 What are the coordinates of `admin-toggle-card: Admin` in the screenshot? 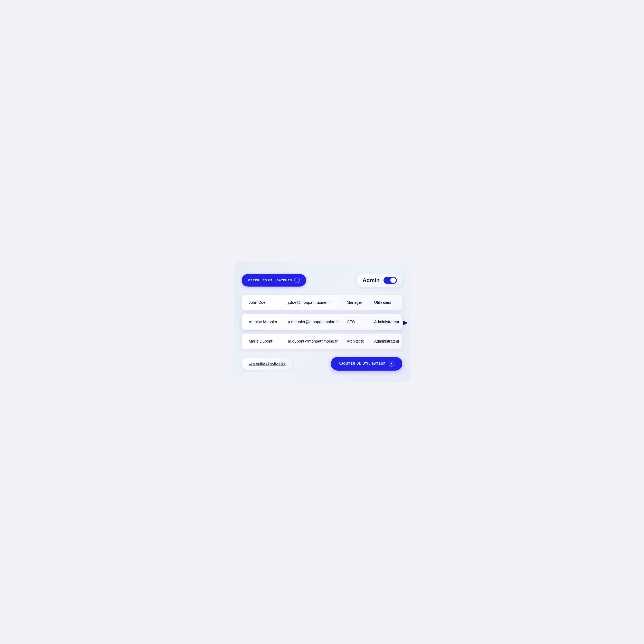 It's located at (380, 280).